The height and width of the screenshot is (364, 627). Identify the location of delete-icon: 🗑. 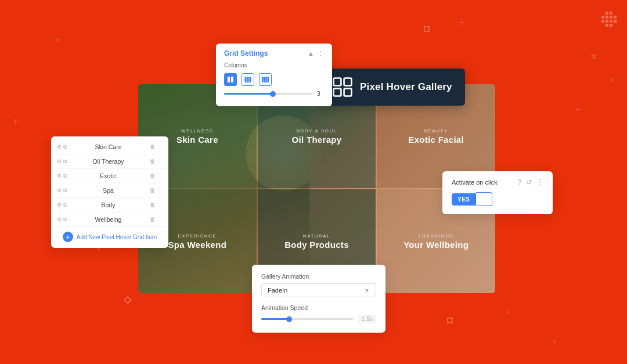
(152, 147).